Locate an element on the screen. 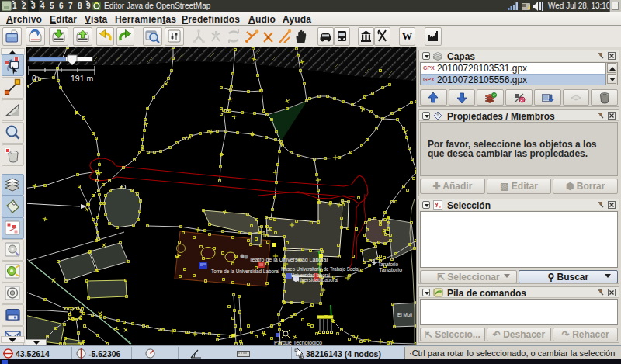 Image resolution: width=621 pixels, height=364 pixels. svg-text:Torre de la Universidad Labora: Torre de la Universidad Laboral is located at coordinates (245, 272).